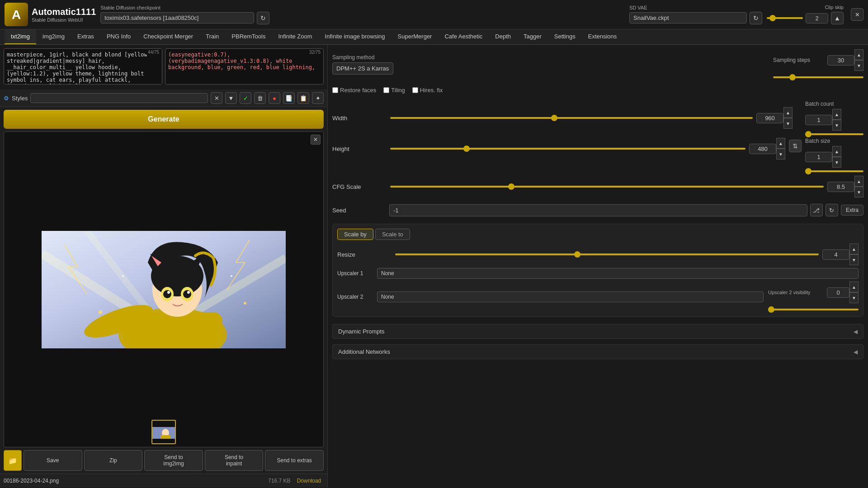  Describe the element at coordinates (599, 211) in the screenshot. I see `seed-input` at that location.